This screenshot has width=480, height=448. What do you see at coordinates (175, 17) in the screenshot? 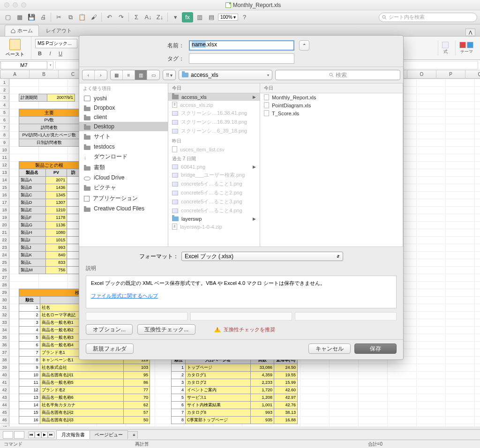
I see `filter-icon: ▾` at bounding box center [175, 17].